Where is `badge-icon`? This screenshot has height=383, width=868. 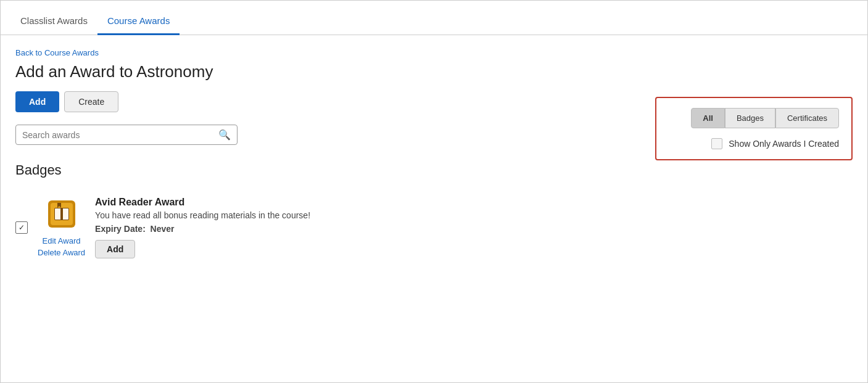
badge-icon is located at coordinates (62, 215).